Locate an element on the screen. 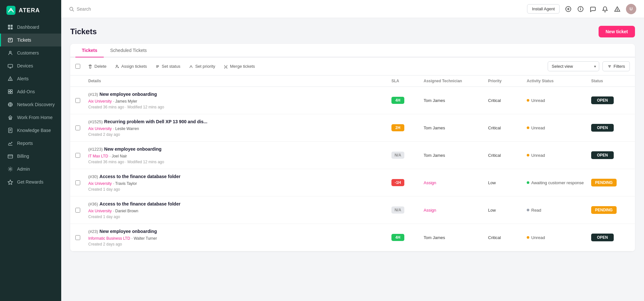 This screenshot has height=301, width=644. priority-cell: Low is located at coordinates (507, 183).